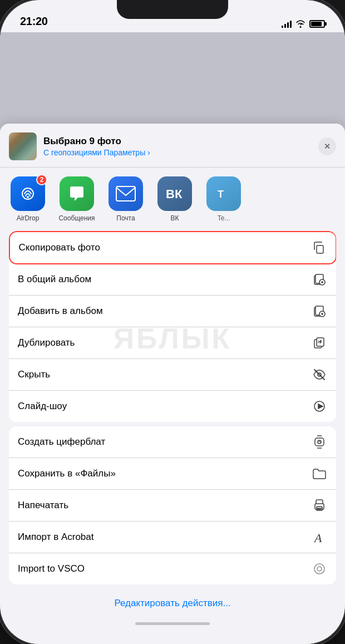 The height and width of the screenshot is (644, 345). I want to click on app-item-airdrop: 2 AirDrop, so click(28, 199).